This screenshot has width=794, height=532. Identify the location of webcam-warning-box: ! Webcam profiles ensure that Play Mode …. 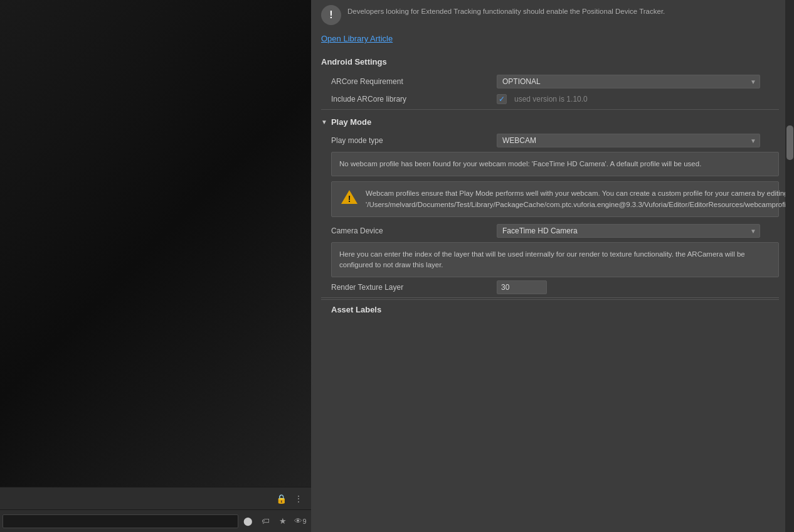
(555, 200).